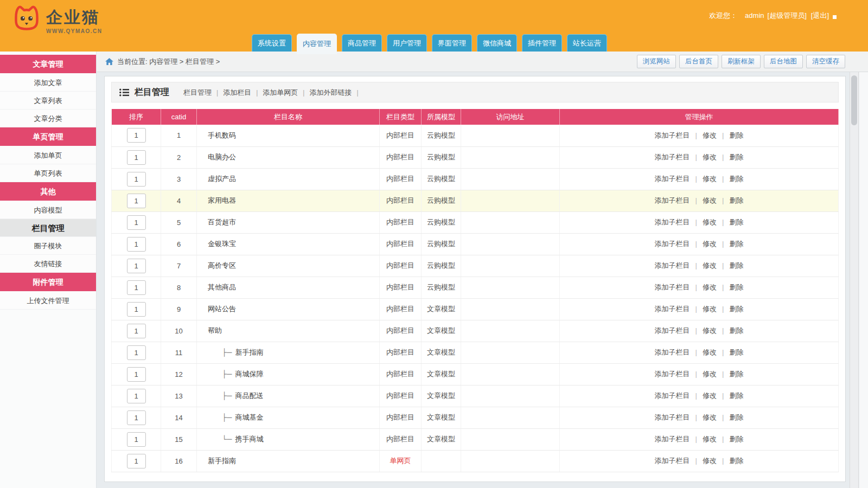 The height and width of the screenshot is (488, 868). I want to click on action-admin-home: 后台首页, so click(699, 62).